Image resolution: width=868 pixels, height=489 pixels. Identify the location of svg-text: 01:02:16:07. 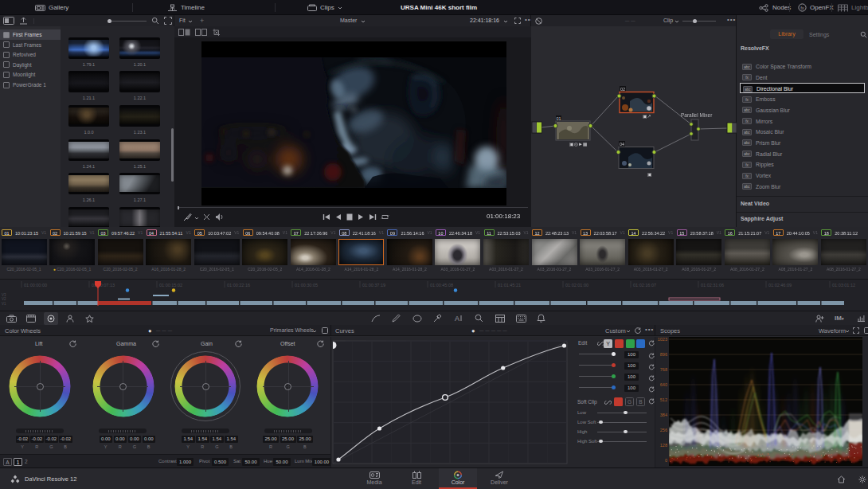
(645, 285).